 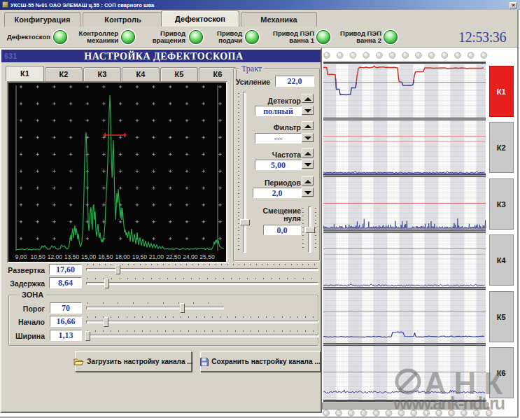 I want to click on svg-text: www.ank-ndt.ru, so click(x=449, y=403).